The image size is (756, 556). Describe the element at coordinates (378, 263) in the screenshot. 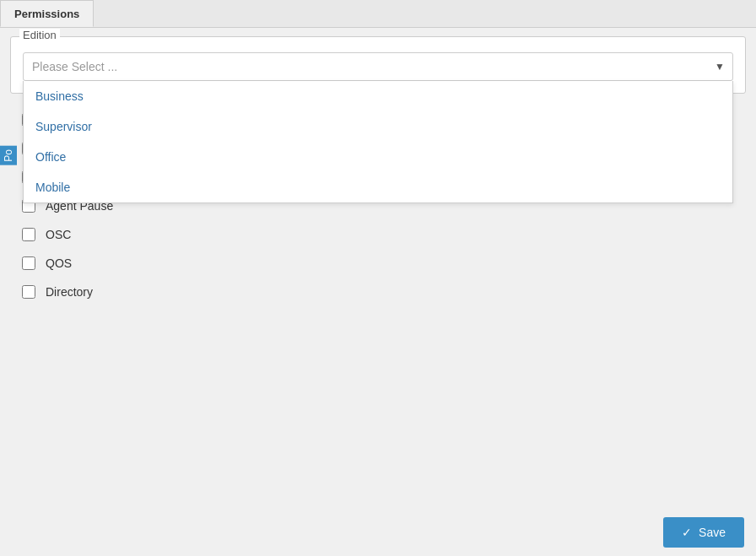

I see `checkbox-item-qos: QOS` at that location.